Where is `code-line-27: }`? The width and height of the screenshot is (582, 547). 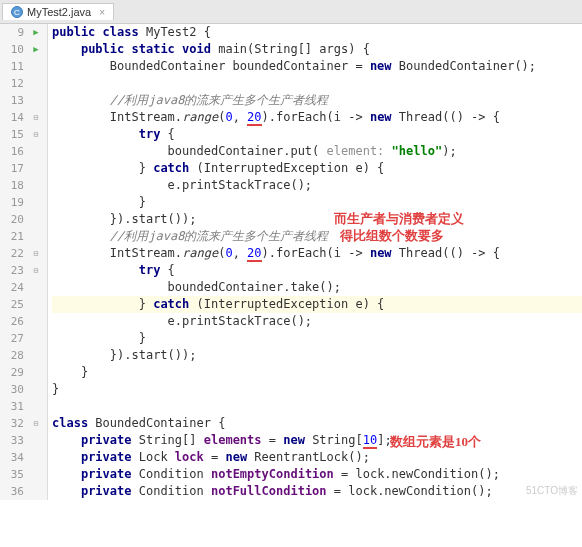 code-line-27: } is located at coordinates (317, 338).